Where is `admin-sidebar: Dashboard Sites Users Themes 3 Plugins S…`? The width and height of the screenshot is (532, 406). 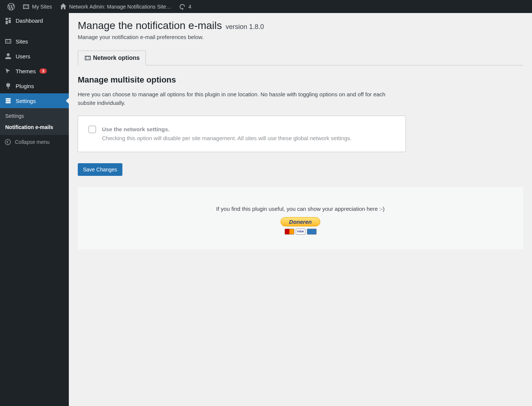 admin-sidebar: Dashboard Sites Users Themes 3 Plugins S… is located at coordinates (34, 210).